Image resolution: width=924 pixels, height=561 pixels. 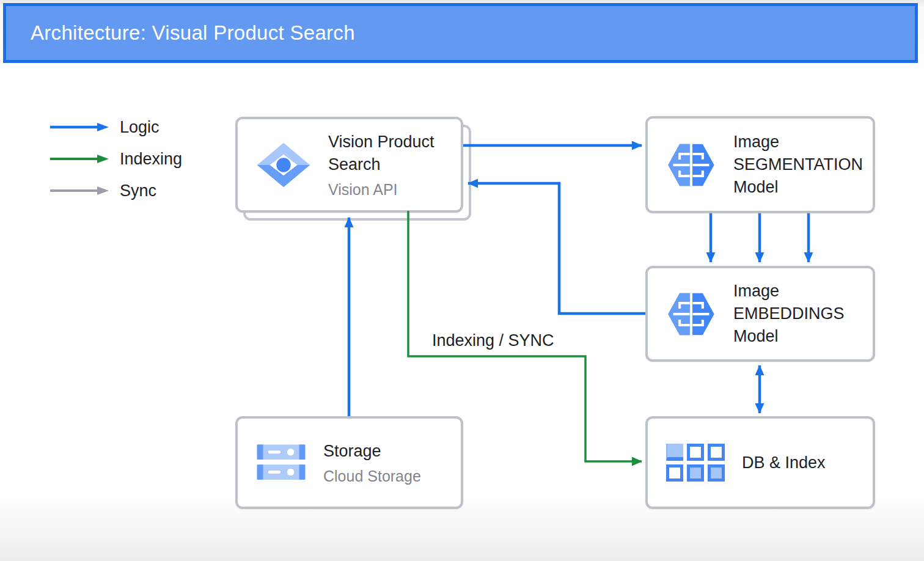 What do you see at coordinates (807, 165) in the screenshot?
I see `node-title: Image SEGMENTATION Model` at bounding box center [807, 165].